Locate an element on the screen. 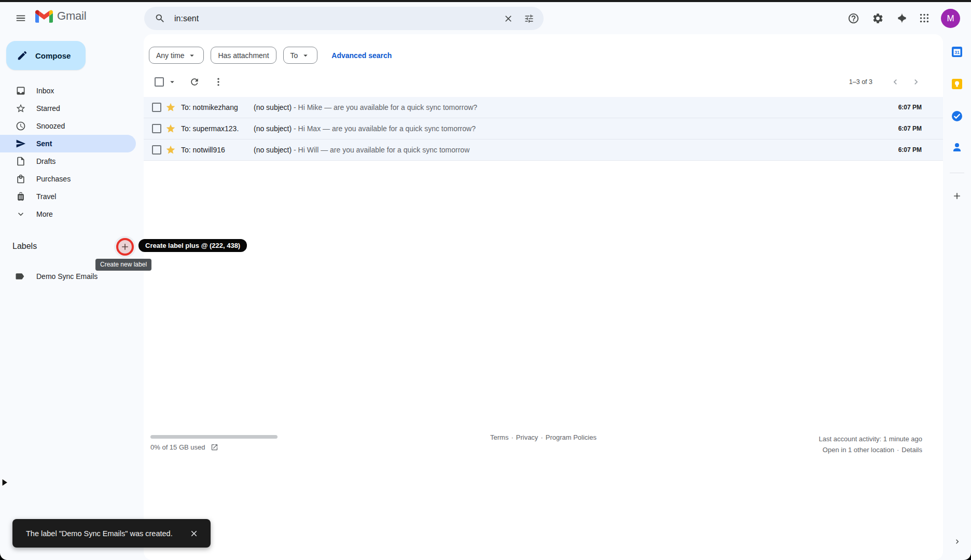  send-icon is located at coordinates (21, 144).